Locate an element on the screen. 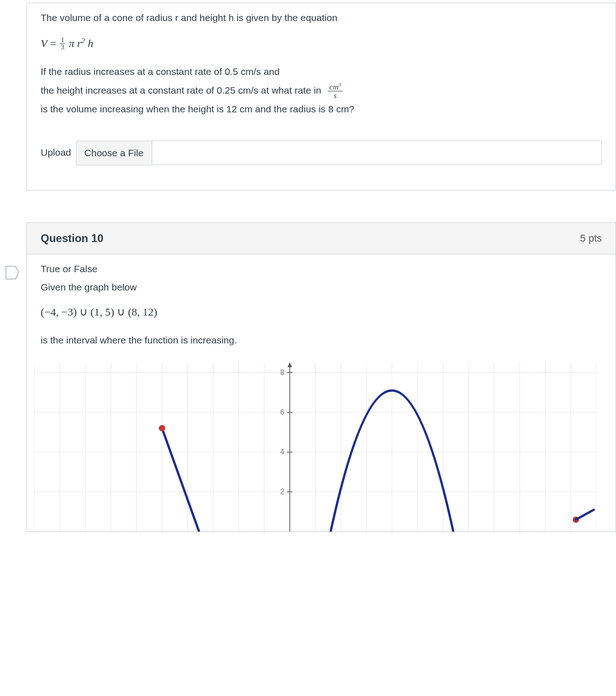  q9-line1: The volume of a cone of radius r and hei… is located at coordinates (321, 18).